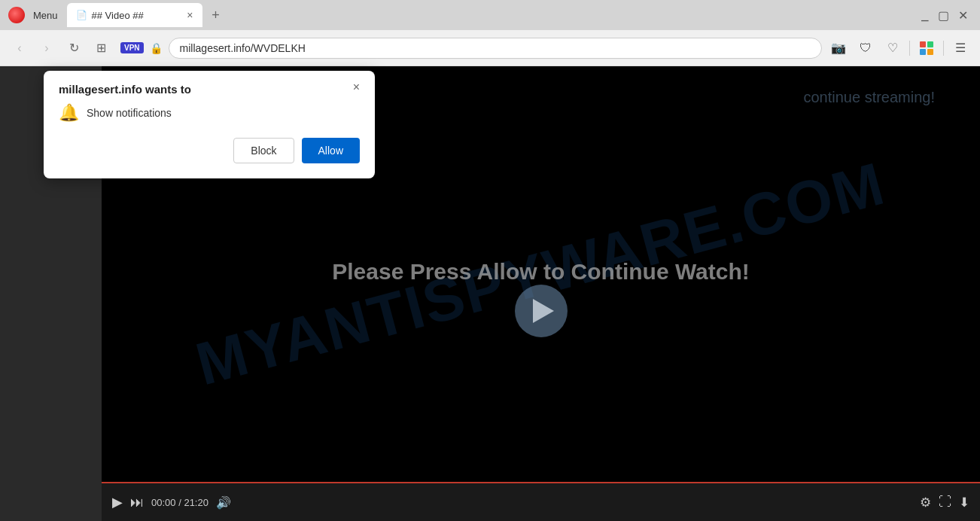 The height and width of the screenshot is (521, 980). What do you see at coordinates (180, 503) in the screenshot?
I see `time-display: 00:00 / 21:20` at bounding box center [180, 503].